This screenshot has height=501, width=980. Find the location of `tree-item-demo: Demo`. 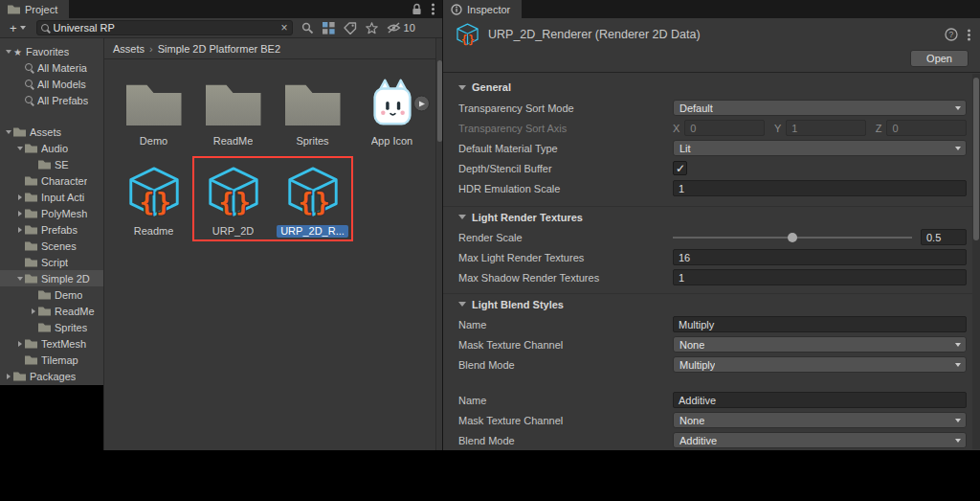

tree-item-demo: Demo is located at coordinates (52, 295).